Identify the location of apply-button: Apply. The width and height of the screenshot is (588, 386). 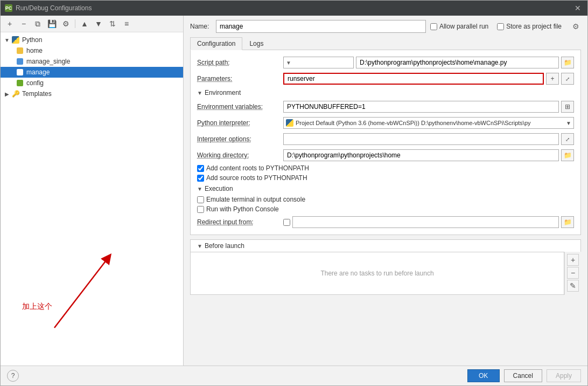
(564, 376).